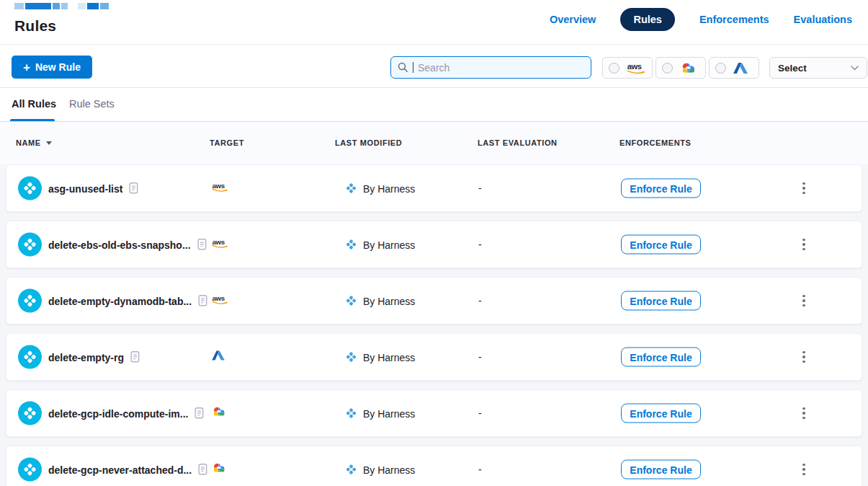 The height and width of the screenshot is (486, 868). What do you see at coordinates (49, 143) in the screenshot?
I see `sort-caret-icon` at bounding box center [49, 143].